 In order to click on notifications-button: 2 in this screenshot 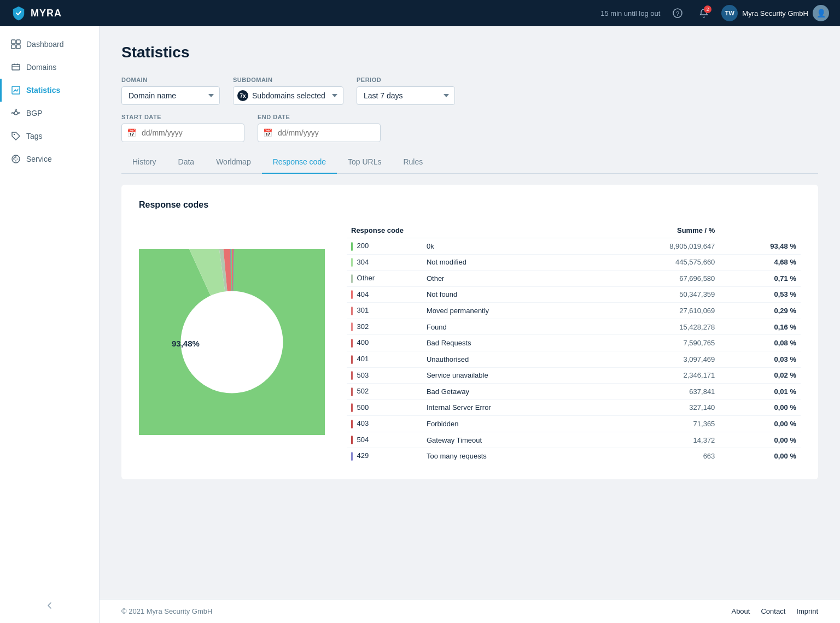, I will do `click(704, 13)`.